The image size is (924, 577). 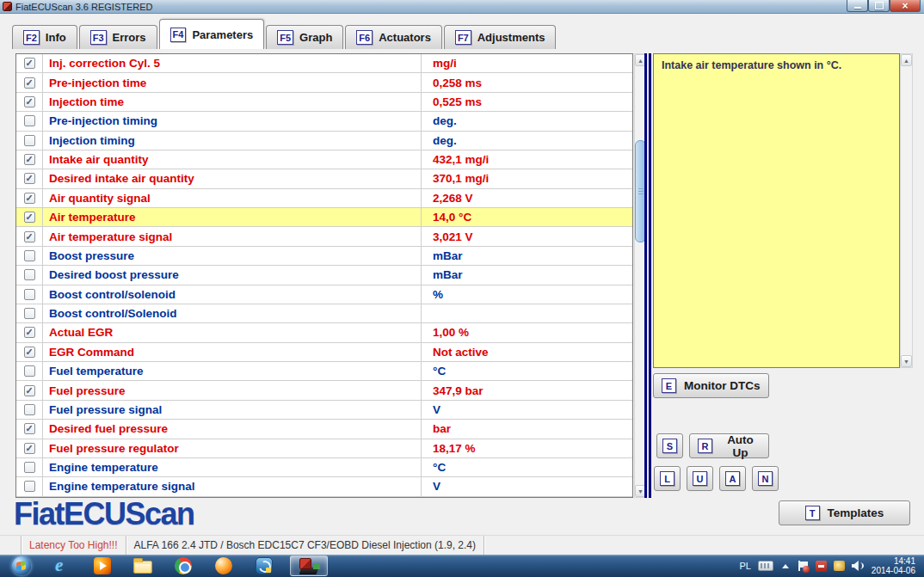 What do you see at coordinates (232, 217) in the screenshot?
I see `parameter-name: Air temperature` at bounding box center [232, 217].